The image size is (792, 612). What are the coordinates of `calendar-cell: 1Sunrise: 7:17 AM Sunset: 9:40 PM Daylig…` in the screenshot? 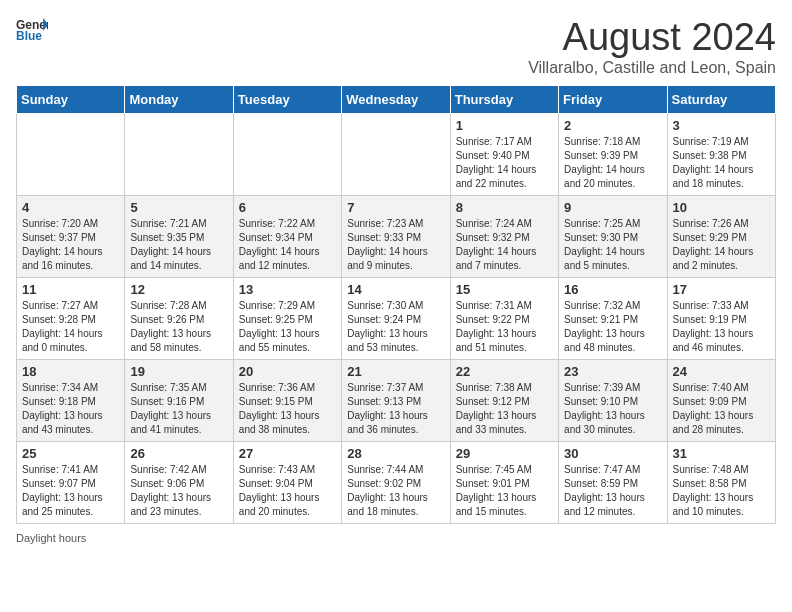 It's located at (504, 155).